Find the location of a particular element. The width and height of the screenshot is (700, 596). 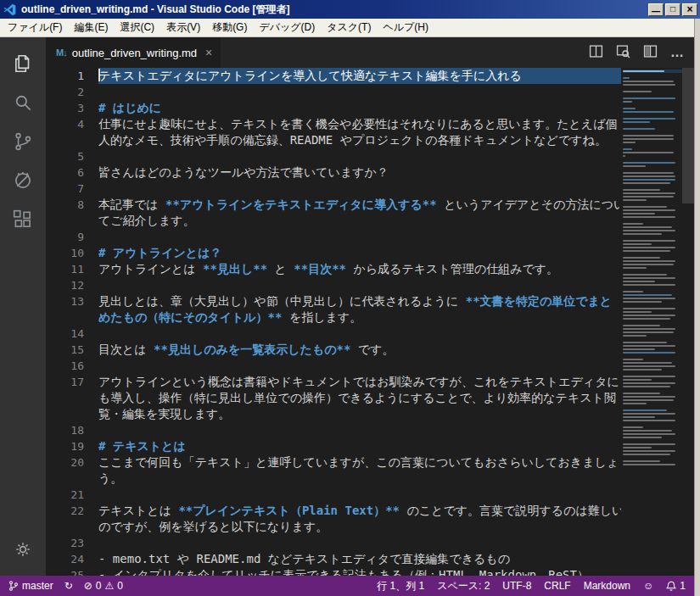

editor-line-1: 1テキストエディタにアウトラインを導入して快適なテキスト編集を手に入れる is located at coordinates (370, 76).